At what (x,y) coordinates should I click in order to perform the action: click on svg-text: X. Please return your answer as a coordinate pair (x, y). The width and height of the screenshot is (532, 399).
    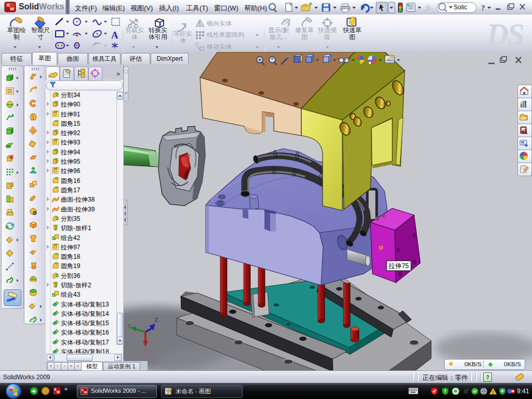
    Looking at the image, I should click on (145, 352).